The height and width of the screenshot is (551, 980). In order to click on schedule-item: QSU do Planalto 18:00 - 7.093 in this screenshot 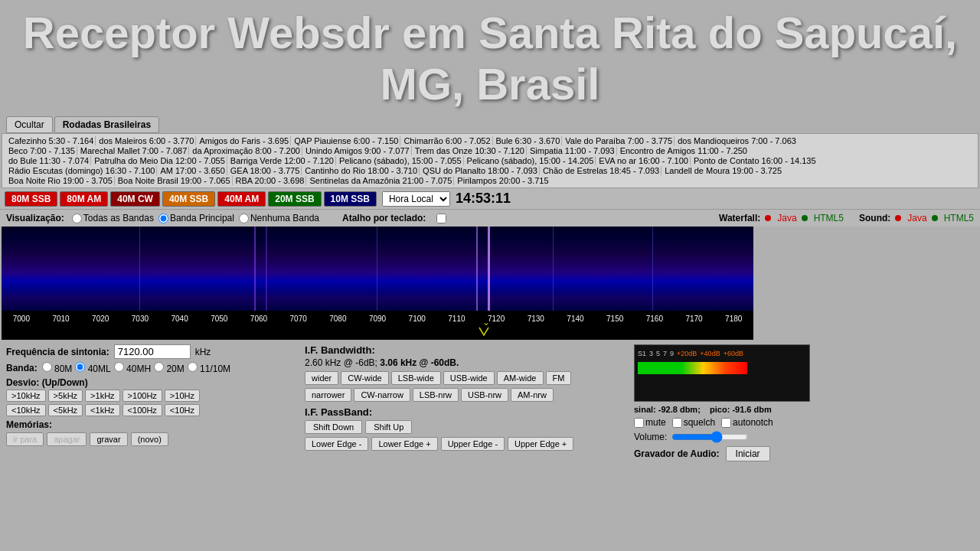, I will do `click(481, 171)`.